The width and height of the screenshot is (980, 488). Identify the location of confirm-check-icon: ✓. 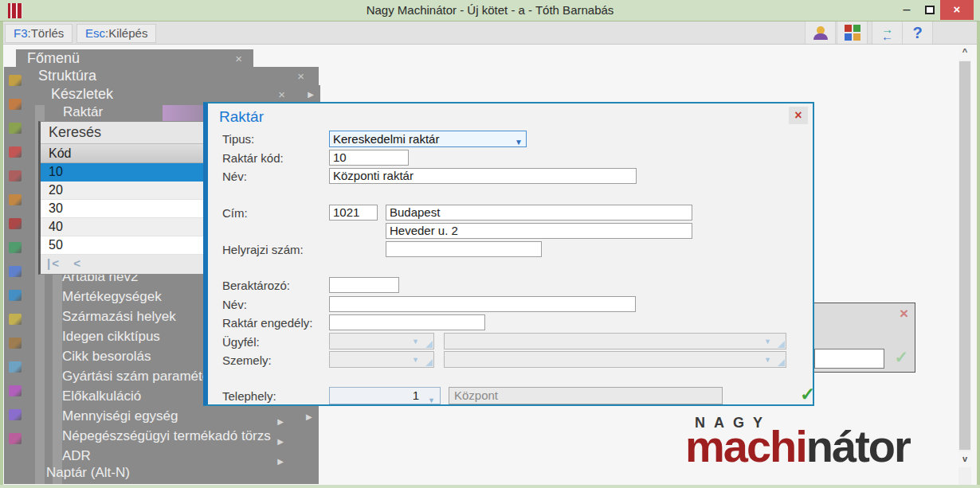
(808, 395).